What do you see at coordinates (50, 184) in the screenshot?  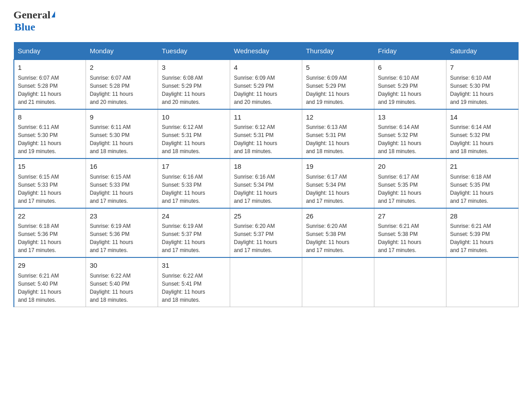 I see `calendar-cell: 15Sunrise: 6:15 AMSunset: 5:33 PMDayligh…` at bounding box center [50, 184].